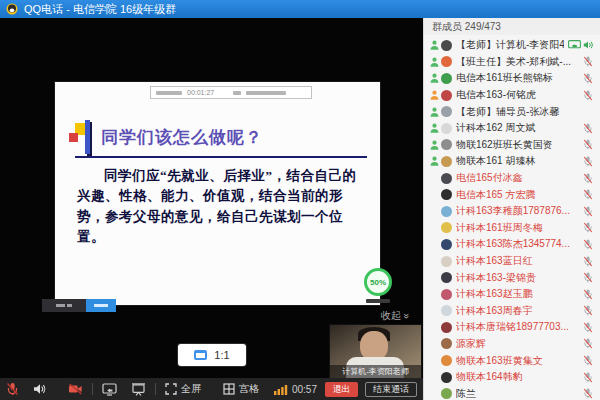 This screenshot has width=600, height=400. What do you see at coordinates (512, 328) in the screenshot?
I see `member-row: 计科本唐瑞铭18977703...` at bounding box center [512, 328].